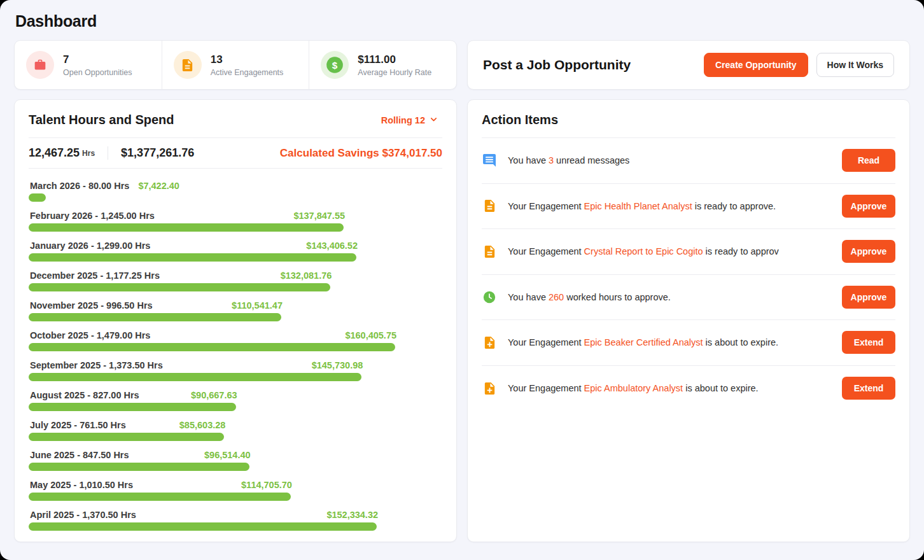 This screenshot has height=560, width=924. I want to click on stats-card: 7 Open Opportunities 13 Active Engagemen…, so click(235, 65).